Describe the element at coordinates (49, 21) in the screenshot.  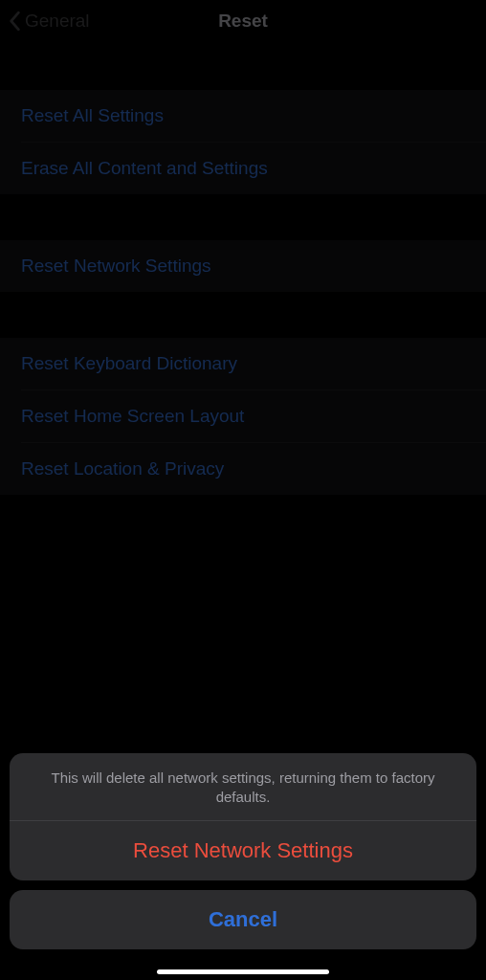
I see `back-button: General` at that location.